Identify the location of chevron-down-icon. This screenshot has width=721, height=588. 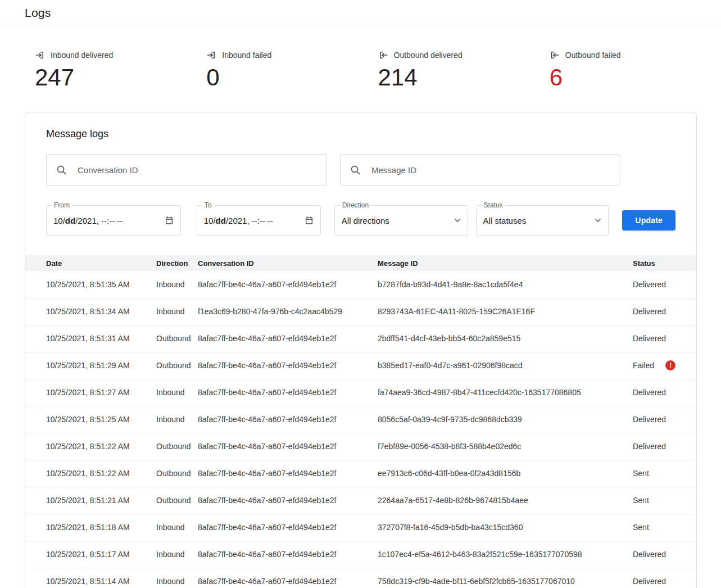
(598, 220).